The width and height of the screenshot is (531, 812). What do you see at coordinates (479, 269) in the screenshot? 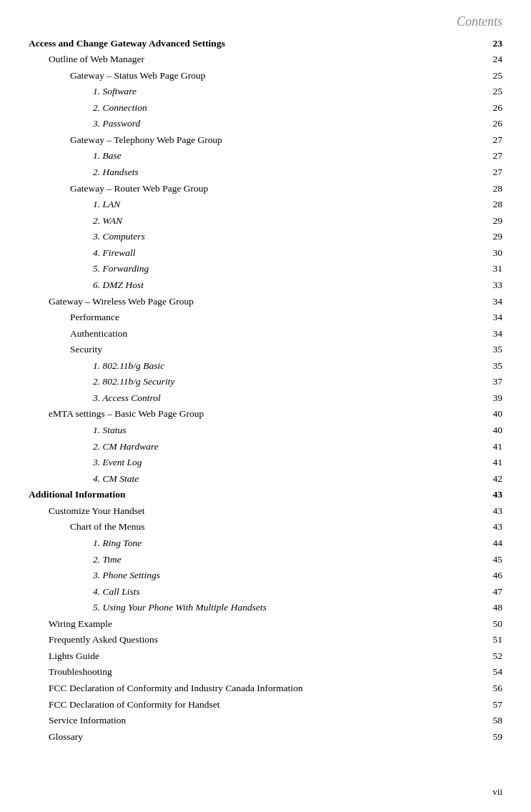
I see `toc-entry-page: 31` at bounding box center [479, 269].